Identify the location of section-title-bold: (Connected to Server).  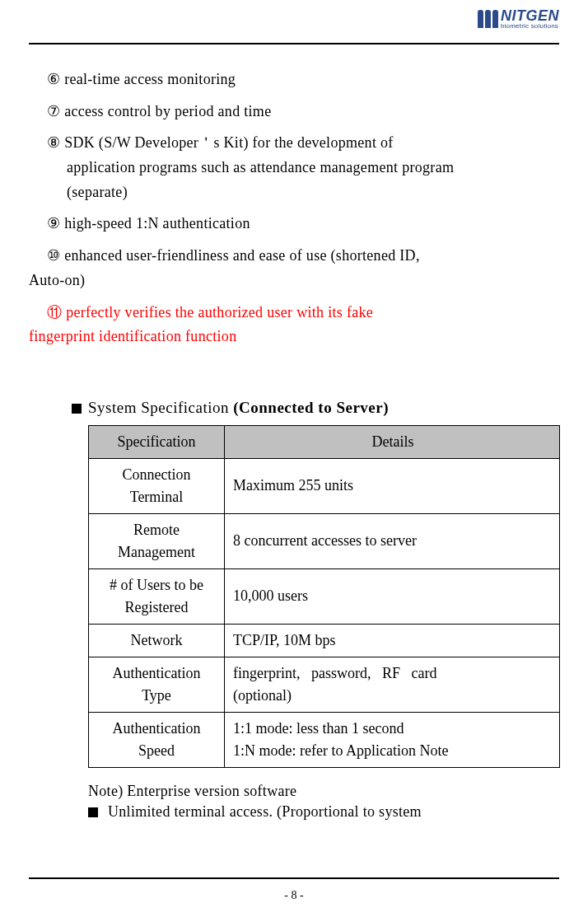
(311, 407).